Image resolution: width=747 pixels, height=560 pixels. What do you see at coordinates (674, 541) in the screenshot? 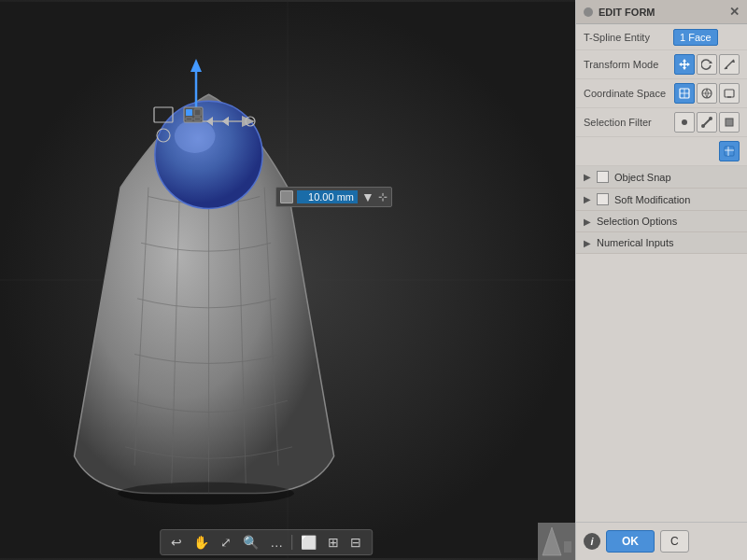
I see `cancel-button: C` at bounding box center [674, 541].